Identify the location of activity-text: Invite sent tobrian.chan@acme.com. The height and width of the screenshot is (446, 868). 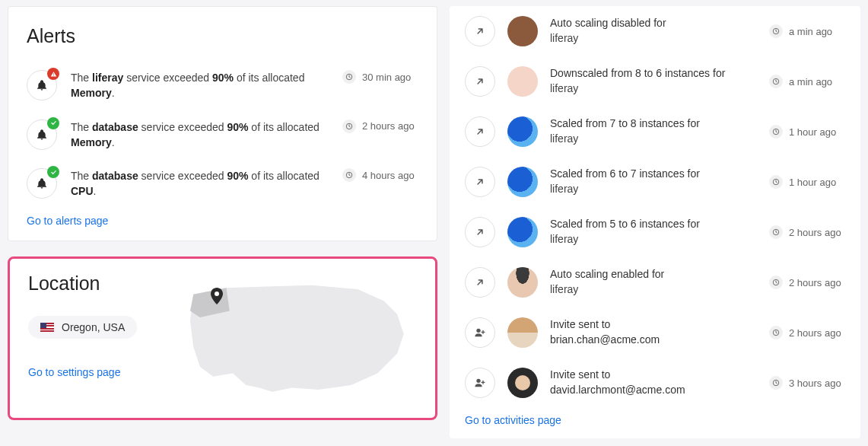
(653, 332).